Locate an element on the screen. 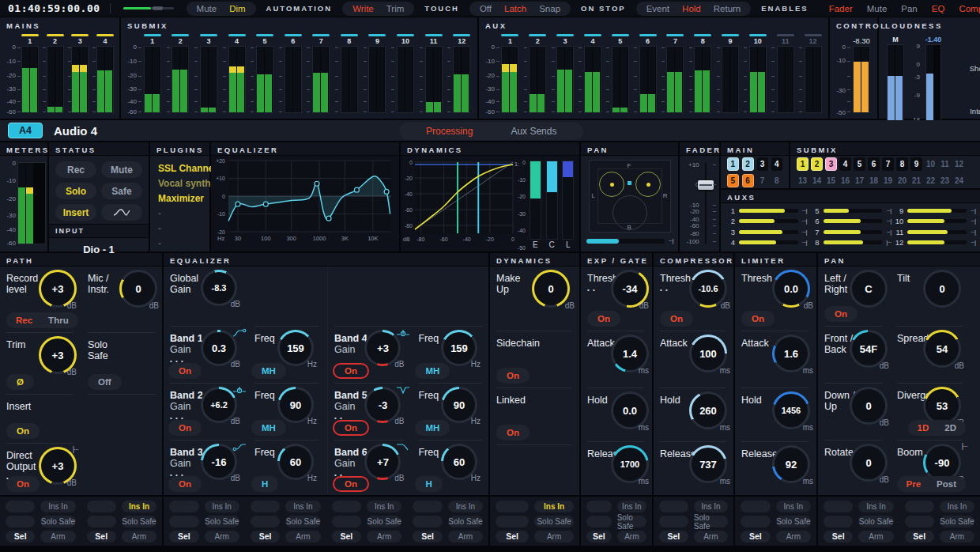  record-level-rec: Rec is located at coordinates (24, 320).